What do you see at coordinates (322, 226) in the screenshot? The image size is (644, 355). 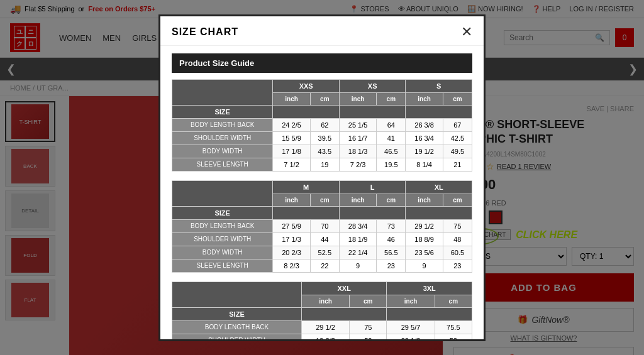 I see `size-table-m-xl: M L XL inchcm inchcm inchcm SIZE` at bounding box center [322, 226].